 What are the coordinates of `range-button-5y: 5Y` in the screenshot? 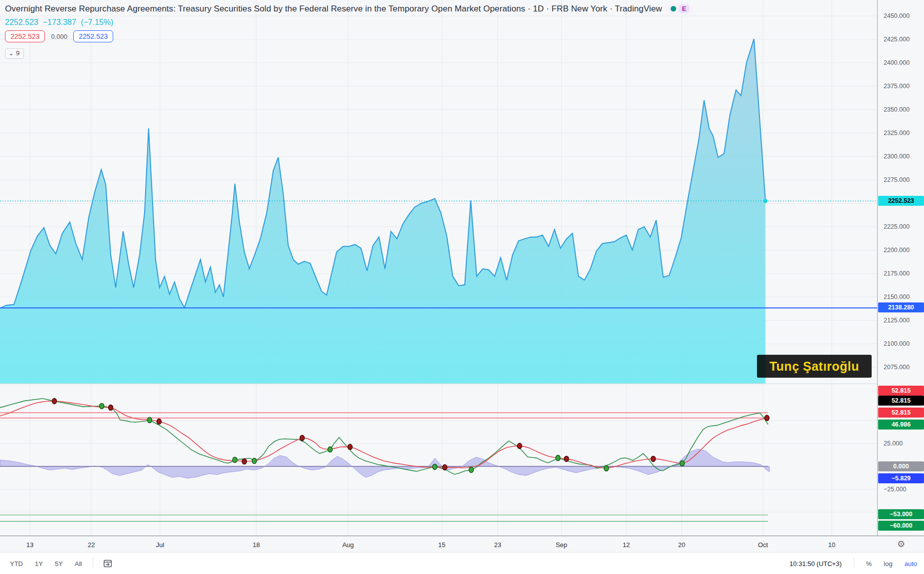 It's located at (59, 564).